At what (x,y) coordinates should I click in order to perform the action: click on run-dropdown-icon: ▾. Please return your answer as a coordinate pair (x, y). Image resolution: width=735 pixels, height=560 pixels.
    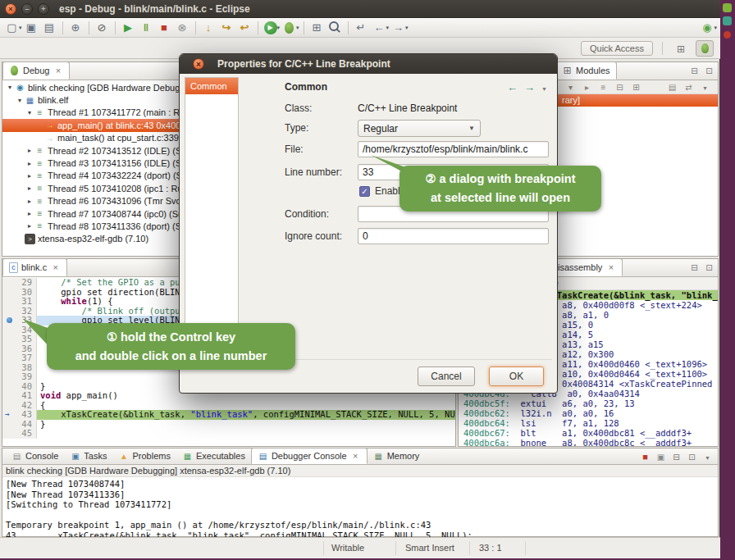
    Looking at the image, I should click on (279, 28).